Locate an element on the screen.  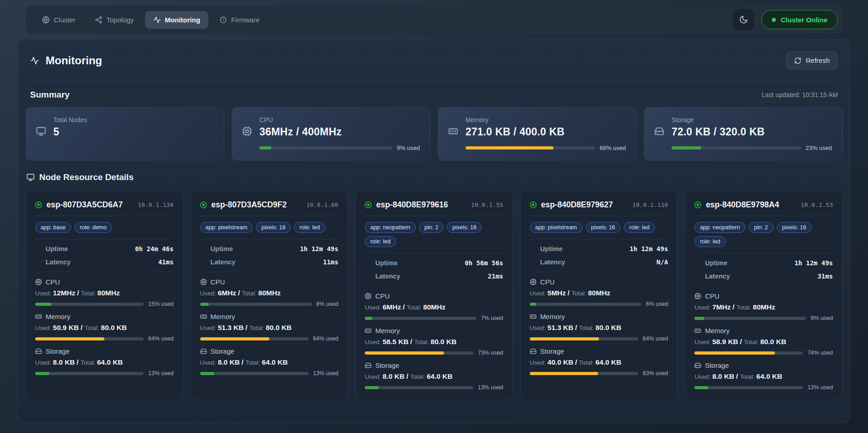
usage-percent-label: 15% used is located at coordinates (161, 304).